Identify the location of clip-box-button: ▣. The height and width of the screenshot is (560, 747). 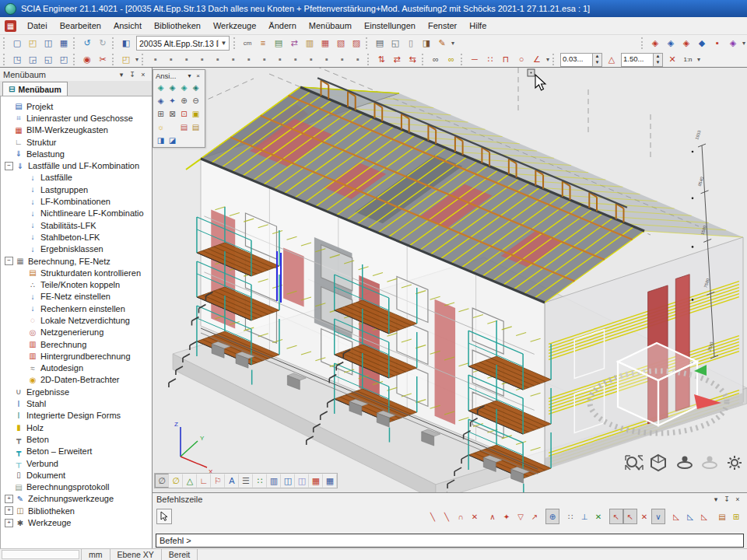
(196, 114).